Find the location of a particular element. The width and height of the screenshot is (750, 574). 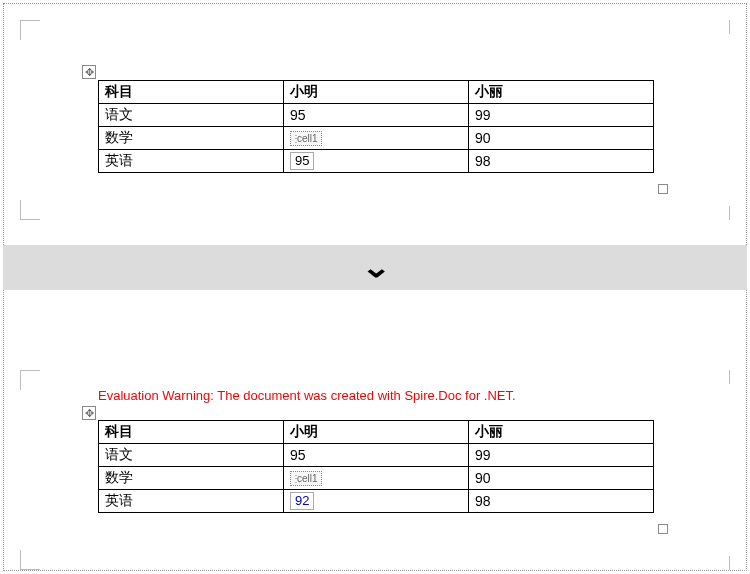

cell-form-field: 92 is located at coordinates (376, 502).